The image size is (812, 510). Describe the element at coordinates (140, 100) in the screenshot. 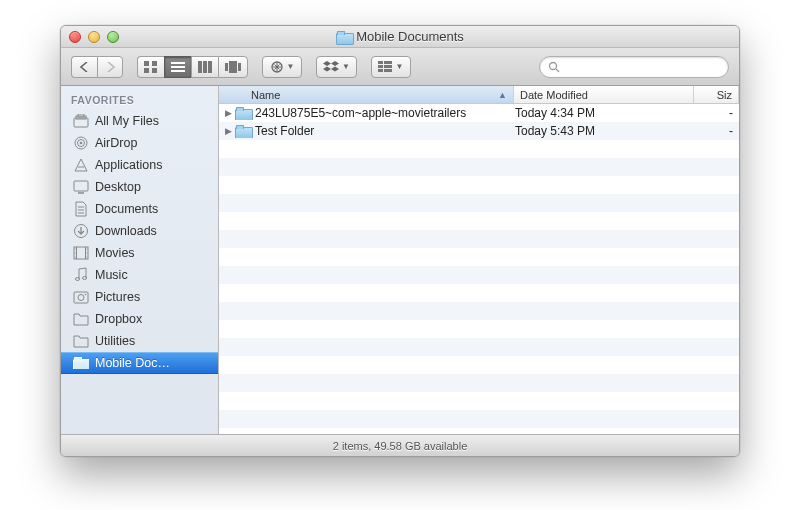

I see `sidebar-header: FAVORITES` at that location.